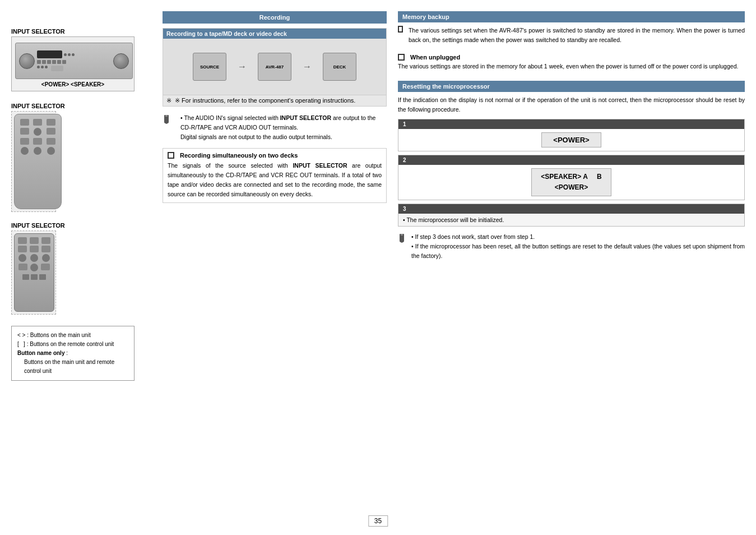 The height and width of the screenshot is (535, 756). What do you see at coordinates (73, 335) in the screenshot?
I see `legend-line1: < > : Buttons on the main unit` at bounding box center [73, 335].